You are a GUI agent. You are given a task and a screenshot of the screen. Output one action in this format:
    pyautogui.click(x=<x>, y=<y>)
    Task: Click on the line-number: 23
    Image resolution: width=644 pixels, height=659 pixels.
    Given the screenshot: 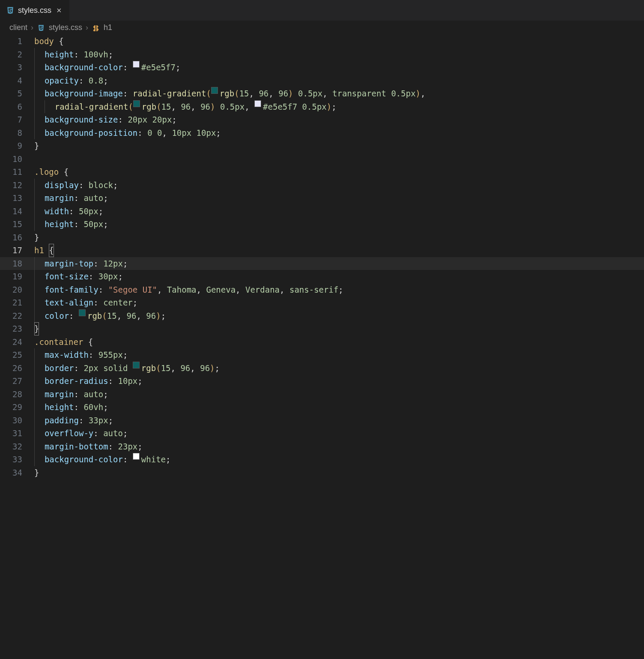 What is the action you would take?
    pyautogui.click(x=17, y=329)
    